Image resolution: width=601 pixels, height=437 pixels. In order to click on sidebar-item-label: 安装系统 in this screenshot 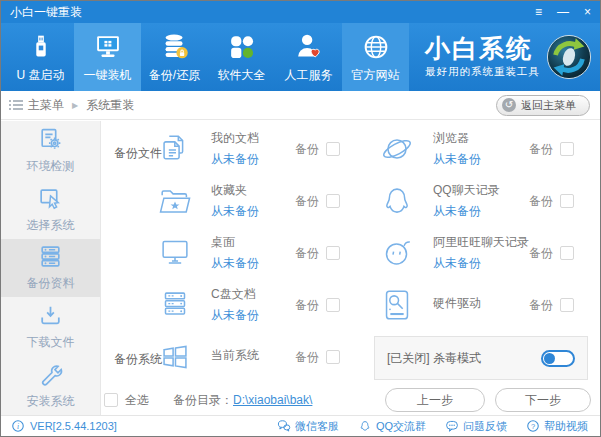, I will do `click(51, 402)`.